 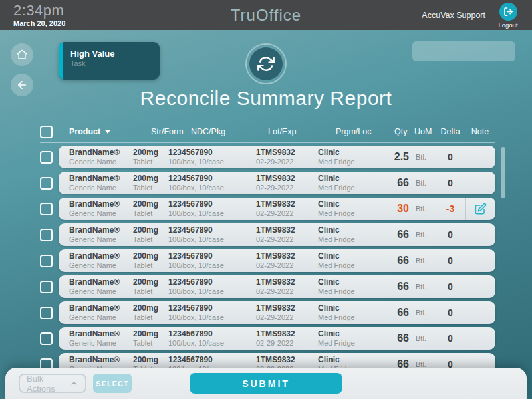 I want to click on task-title: High Value, so click(x=115, y=53).